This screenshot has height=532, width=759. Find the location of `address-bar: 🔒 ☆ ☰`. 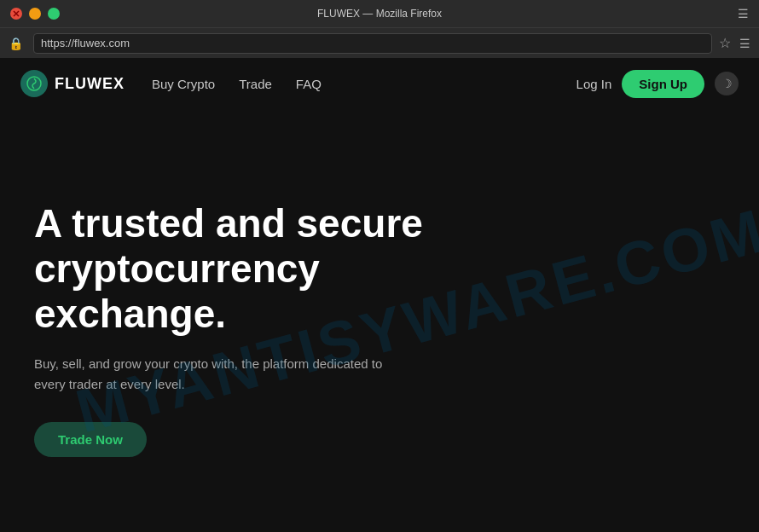

address-bar: 🔒 ☆ ☰ is located at coordinates (380, 43).